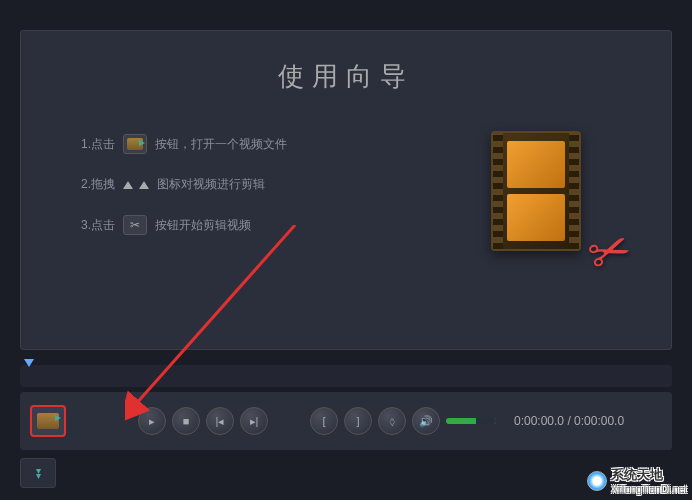 This screenshot has width=692, height=500. I want to click on mark-out-button: ], so click(358, 421).